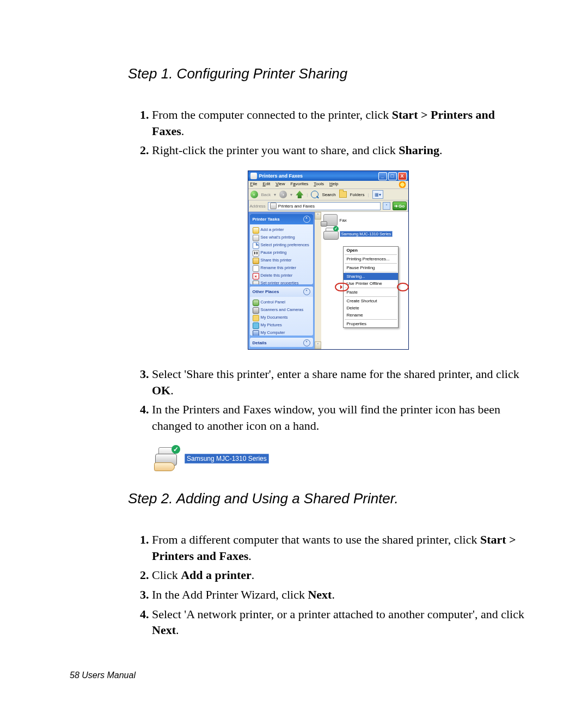 This screenshot has height=713, width=588. What do you see at coordinates (274, 253) in the screenshot?
I see `label: Pause printing` at bounding box center [274, 253].